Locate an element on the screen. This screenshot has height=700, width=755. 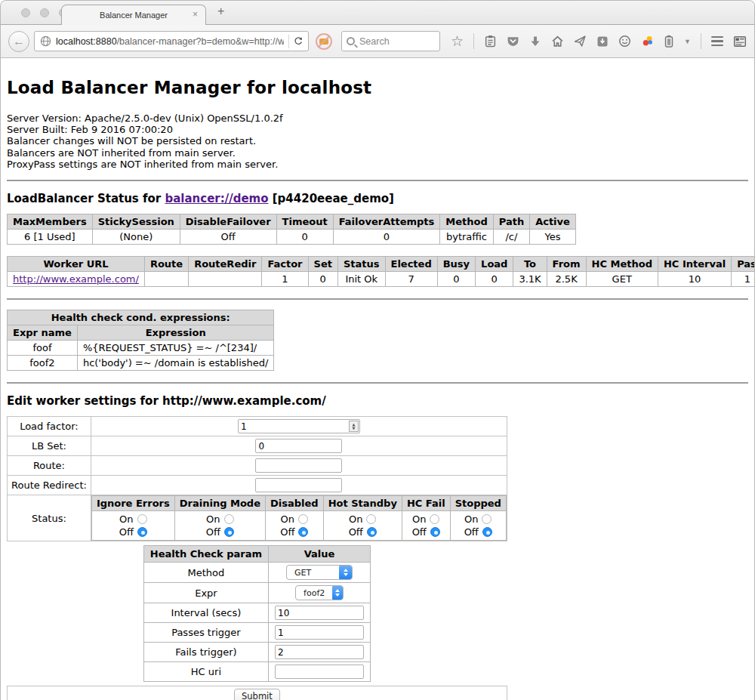
health-check-expressions-table: Health check cond. expressions: Expr nam… is located at coordinates (140, 340).